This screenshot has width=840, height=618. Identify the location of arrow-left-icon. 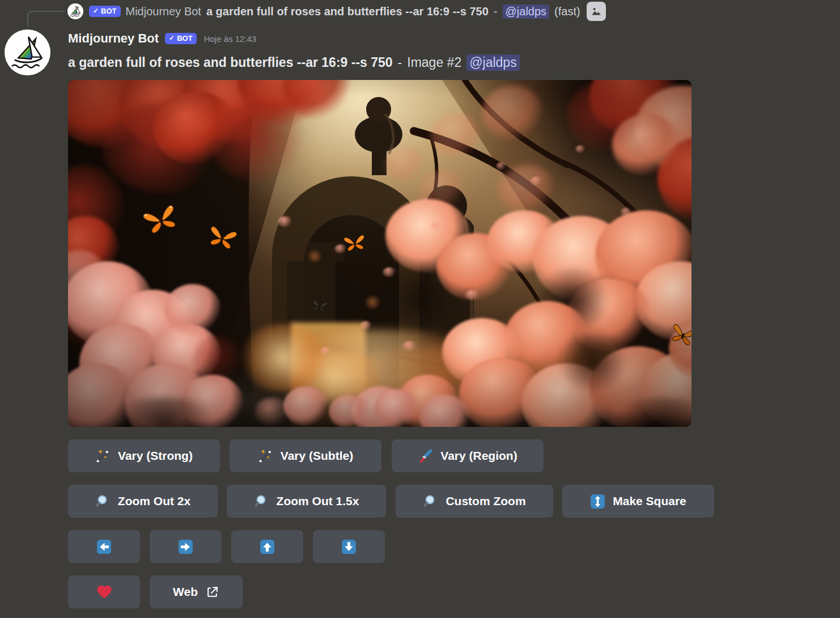
(104, 547).